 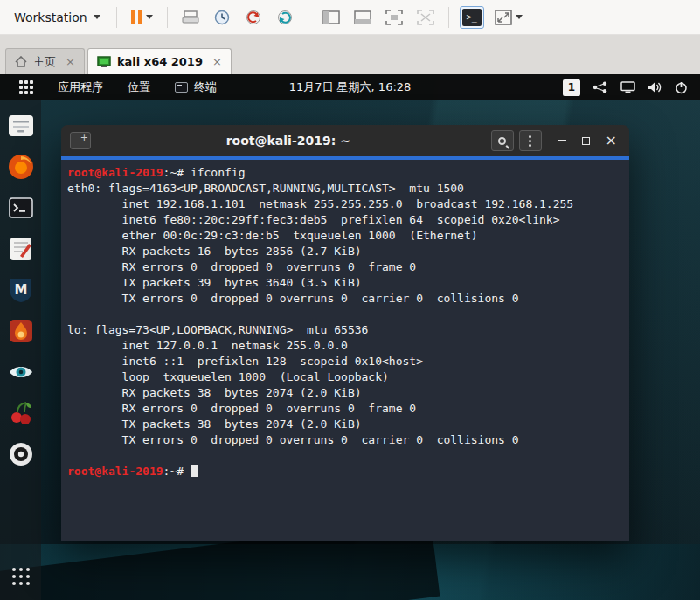 What do you see at coordinates (26, 87) in the screenshot?
I see `apps-grid-button` at bounding box center [26, 87].